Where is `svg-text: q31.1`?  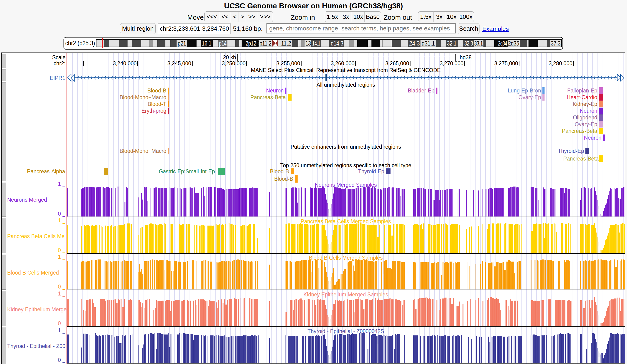
svg-text: q31.1 is located at coordinates (428, 43).